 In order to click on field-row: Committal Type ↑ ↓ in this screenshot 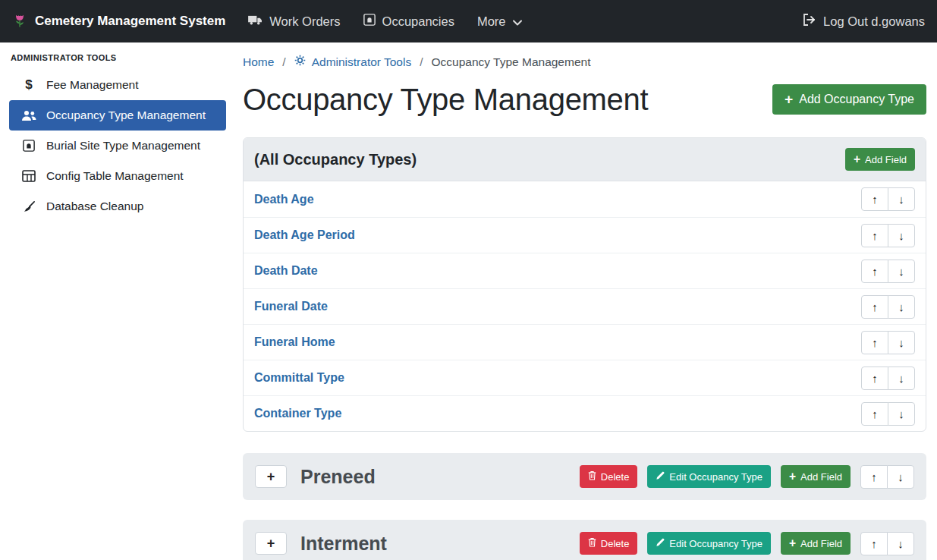, I will do `click(584, 378)`.